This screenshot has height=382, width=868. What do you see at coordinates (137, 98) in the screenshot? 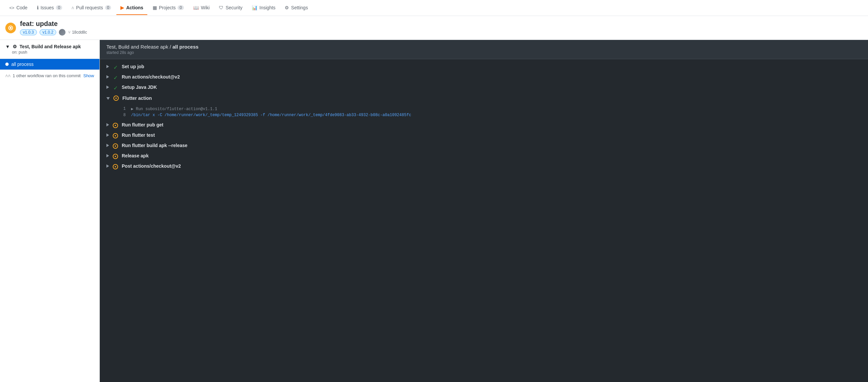
I see `step-label: Flutter action` at bounding box center [137, 98].